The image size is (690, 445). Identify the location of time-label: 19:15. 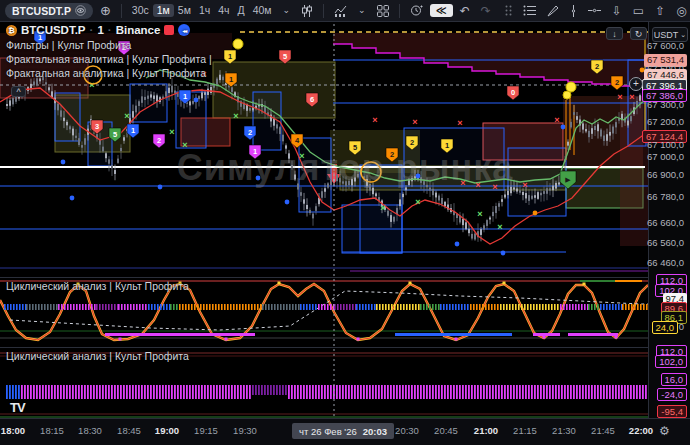
(206, 430).